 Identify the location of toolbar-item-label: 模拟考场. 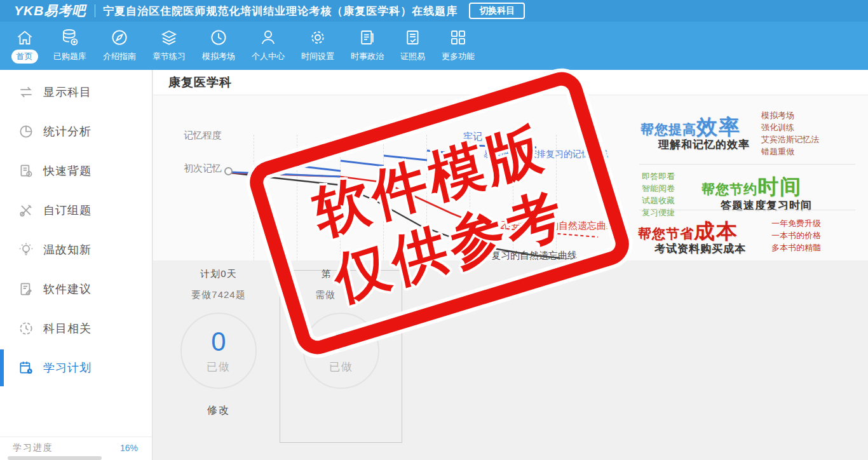
(219, 57).